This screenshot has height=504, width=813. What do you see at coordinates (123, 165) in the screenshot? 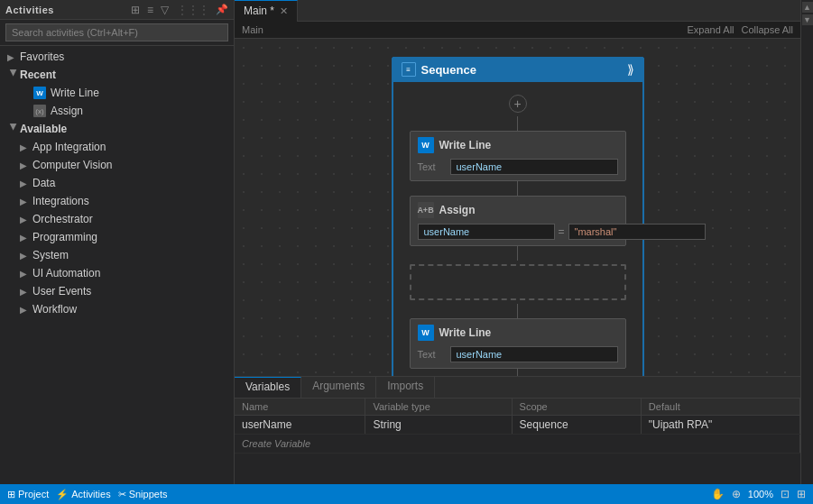
I see `tree-computer-vision: ▶ Computer Vision` at bounding box center [123, 165].